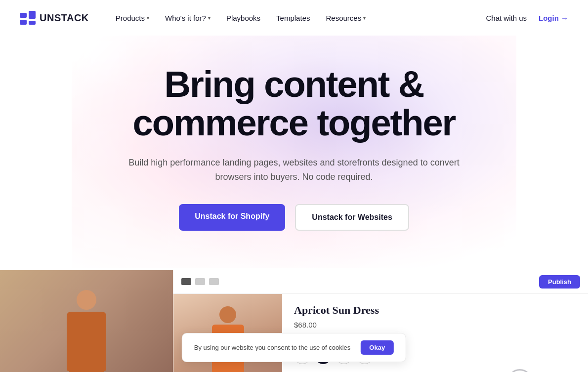  I want to click on nav-right: Chat with us Login →, so click(527, 18).